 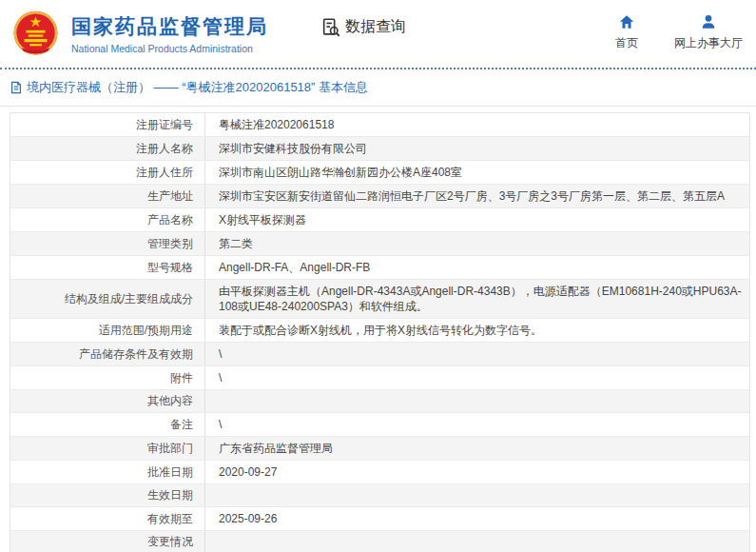 I want to click on row-label: 审批部门, so click(x=108, y=448).